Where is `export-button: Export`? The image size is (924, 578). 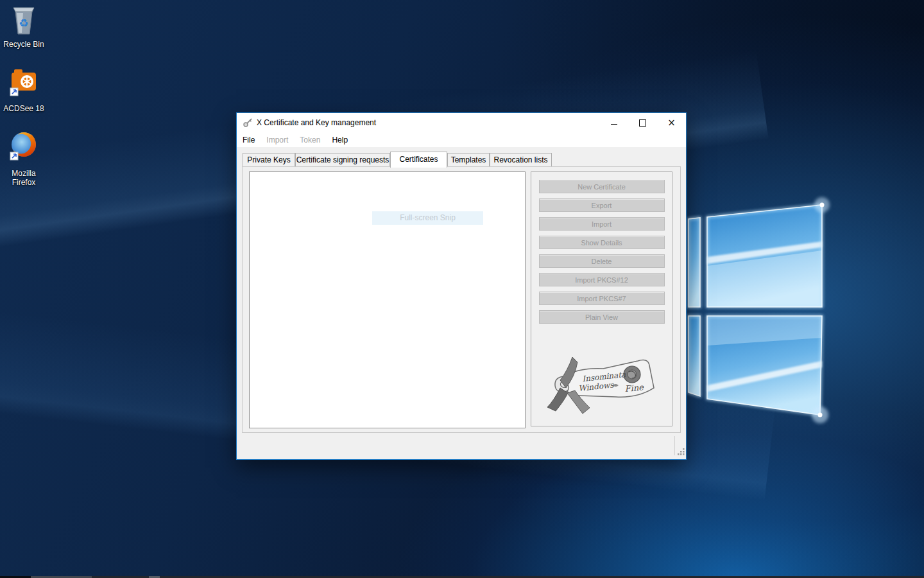 export-button: Export is located at coordinates (602, 206).